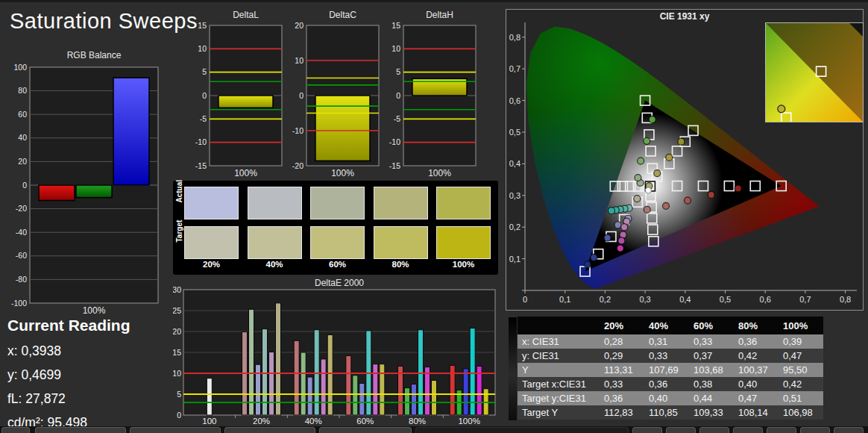  What do you see at coordinates (21, 232) in the screenshot?
I see `svg-text: -40` at bounding box center [21, 232].